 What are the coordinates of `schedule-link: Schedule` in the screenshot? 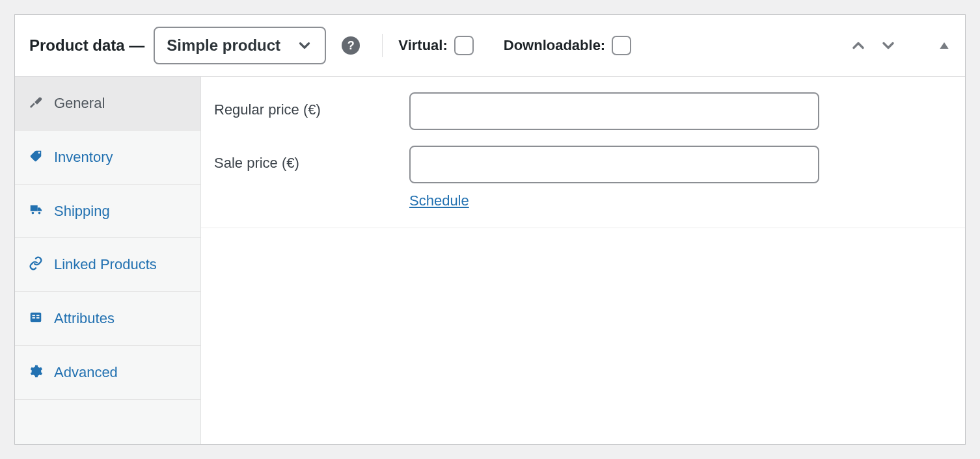 It's located at (439, 201).